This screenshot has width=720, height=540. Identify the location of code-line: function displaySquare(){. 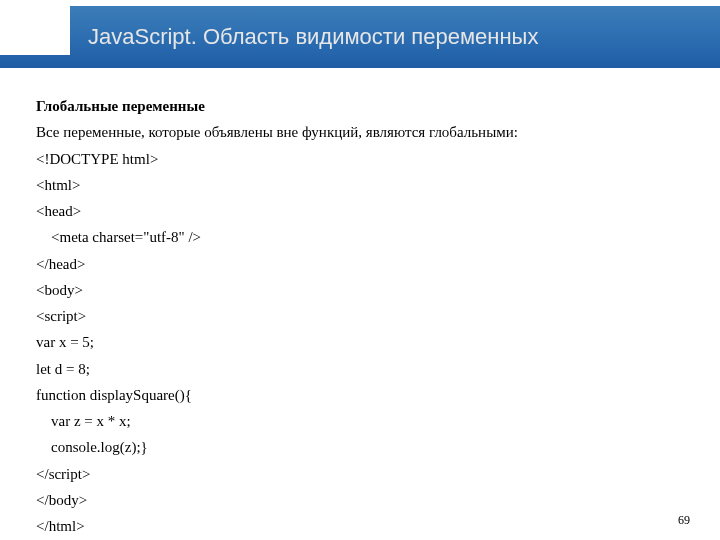
(360, 395).